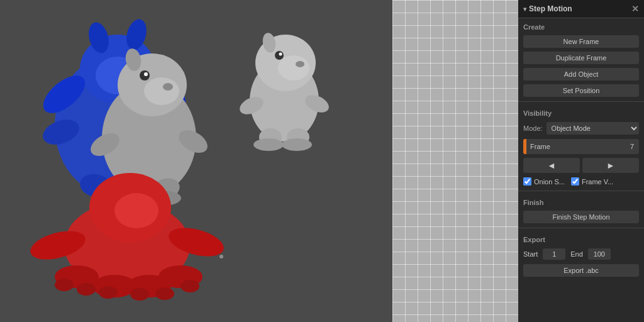 The width and height of the screenshot is (644, 322). I want to click on finish-step-motion-button: Finish Step Motion, so click(581, 217).